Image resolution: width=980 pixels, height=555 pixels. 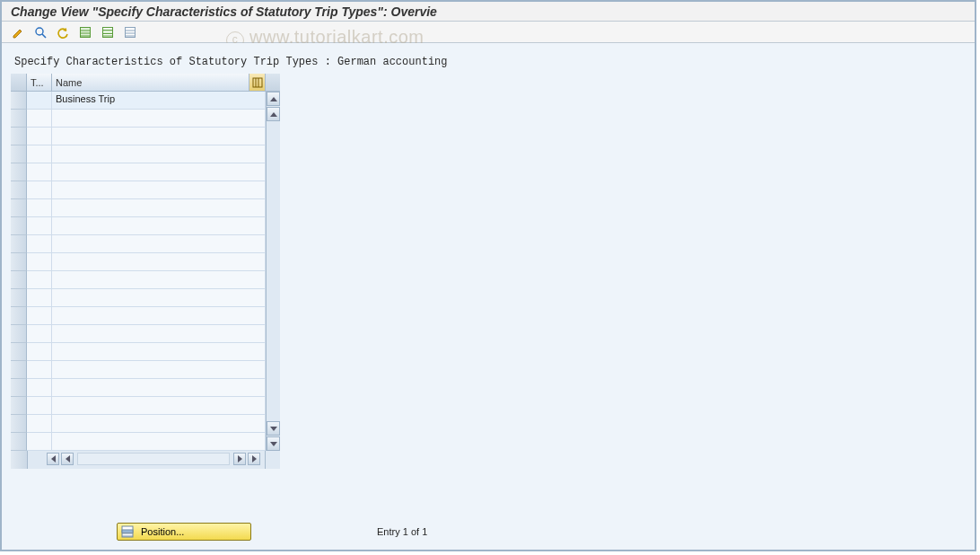 I want to click on toolbar, so click(x=488, y=32).